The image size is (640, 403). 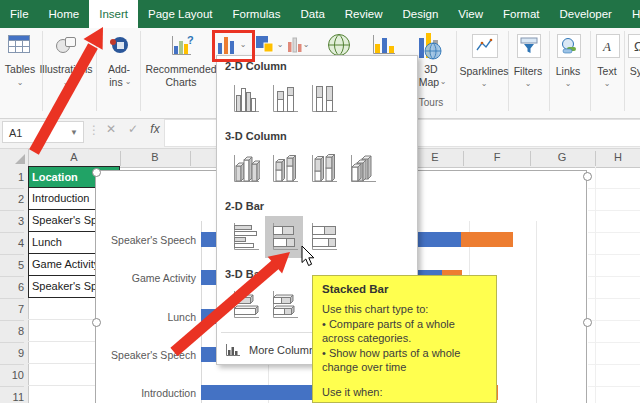 I want to click on name-box-dropdown-icon: ▼, so click(x=74, y=133).